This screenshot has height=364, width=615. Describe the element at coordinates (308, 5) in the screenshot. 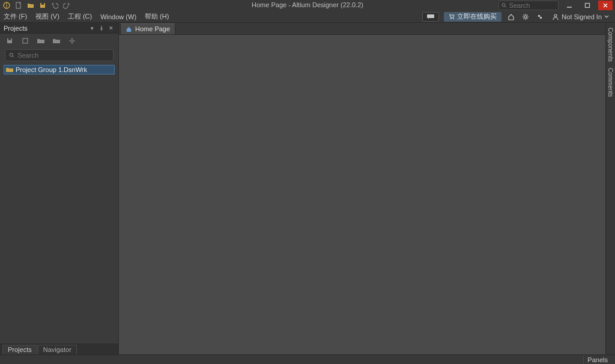

I see `window-title: Home Page - Altium Designer (22.0.2)` at that location.